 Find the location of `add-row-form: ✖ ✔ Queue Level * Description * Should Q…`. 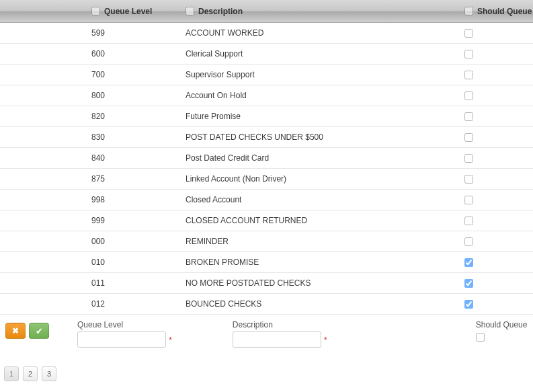

add-row-form: ✖ ✔ Queue Level * Description * Should Q… is located at coordinates (266, 335).